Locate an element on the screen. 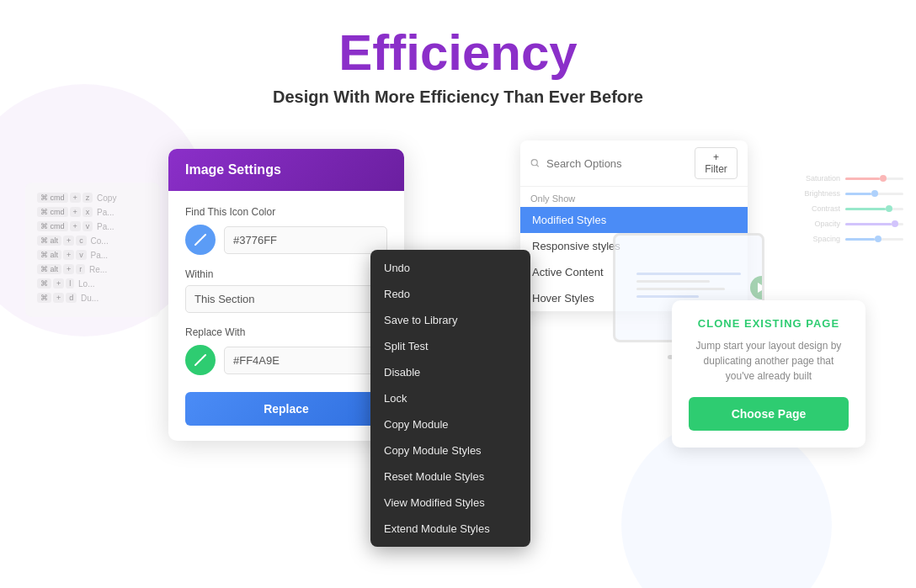 The height and width of the screenshot is (588, 916). keyboard-row: ⌘ cmd+z Copy is located at coordinates (93, 198).